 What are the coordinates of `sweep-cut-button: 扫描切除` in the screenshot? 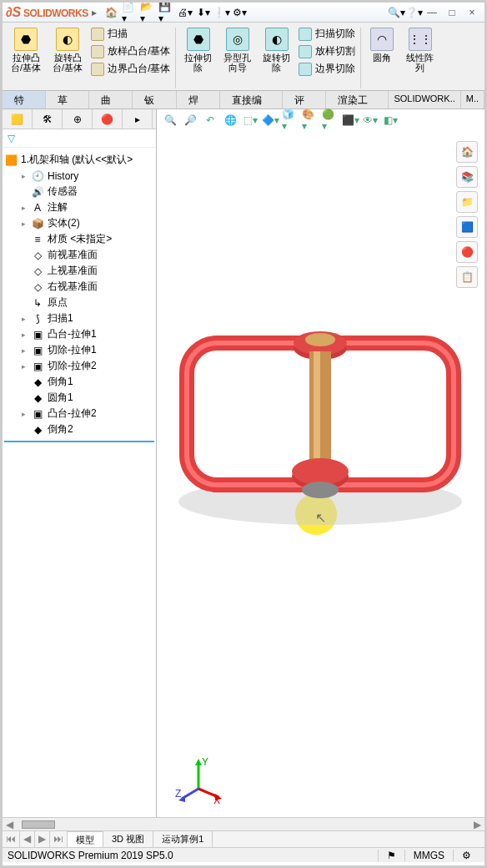 It's located at (327, 33).